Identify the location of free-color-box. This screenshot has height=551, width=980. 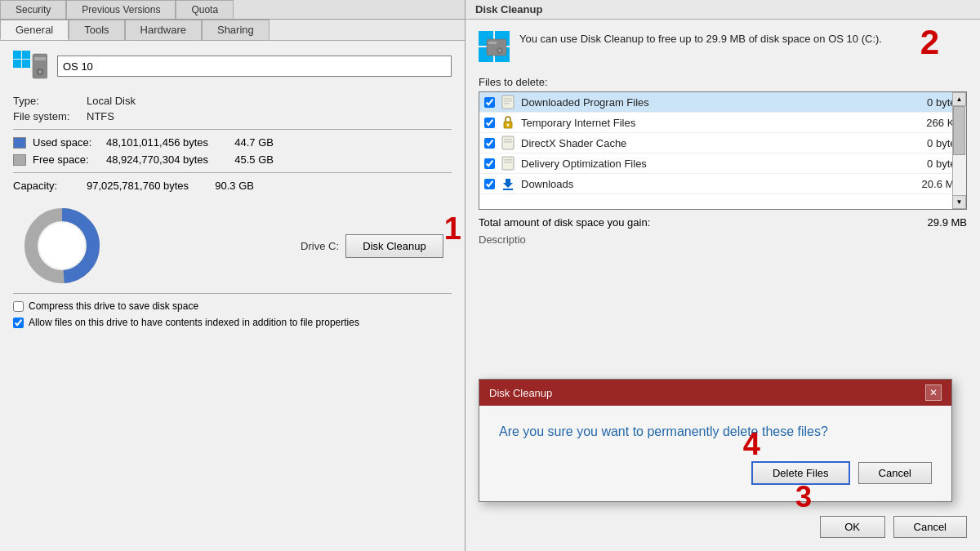
(20, 160).